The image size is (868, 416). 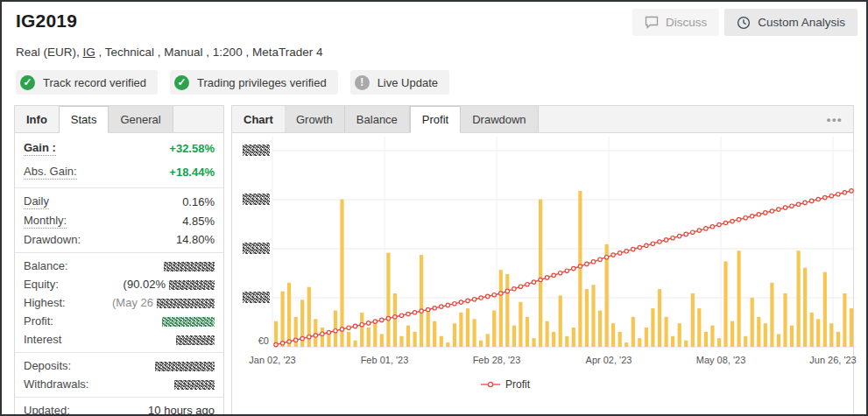 I want to click on custom-analysis-label: Custom Analysis, so click(x=801, y=23).